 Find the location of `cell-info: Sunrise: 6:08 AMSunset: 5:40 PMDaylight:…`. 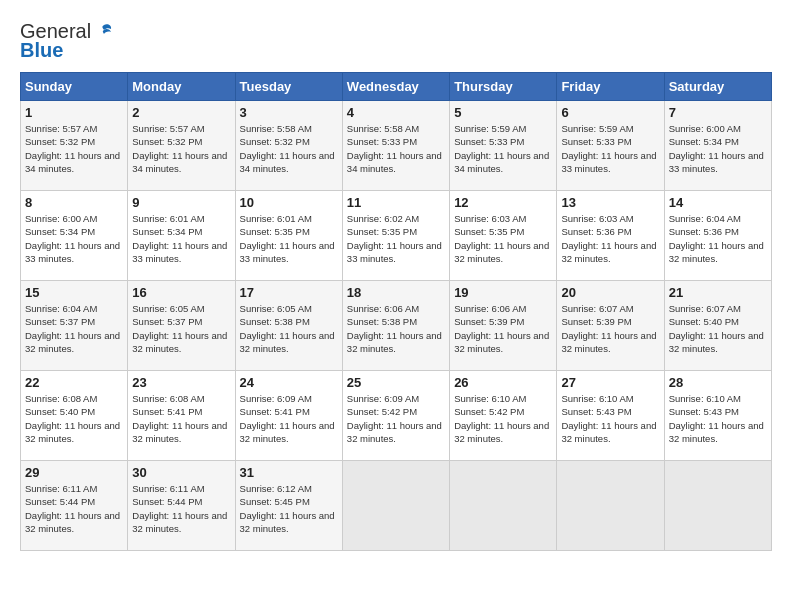

cell-info: Sunrise: 6:08 AMSunset: 5:40 PMDaylight:… is located at coordinates (74, 418).